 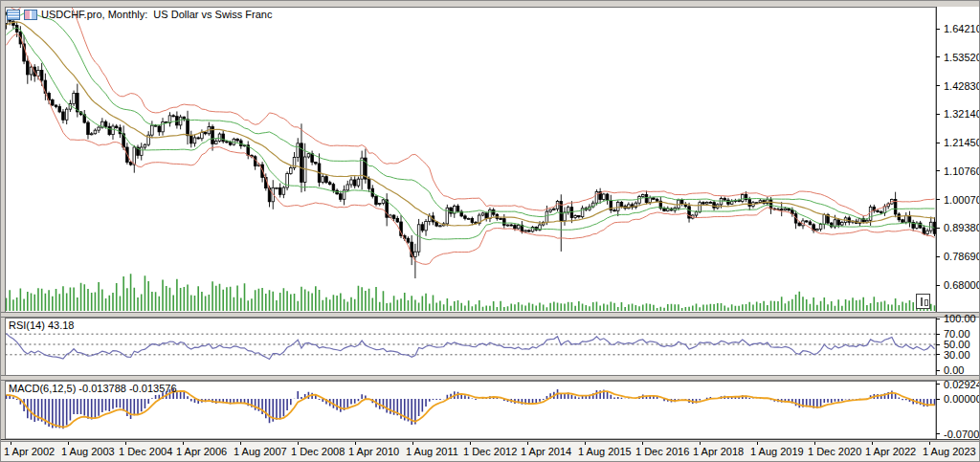 What do you see at coordinates (546, 451) in the screenshot?
I see `time-axis-label: 1 Apr 2014` at bounding box center [546, 451].